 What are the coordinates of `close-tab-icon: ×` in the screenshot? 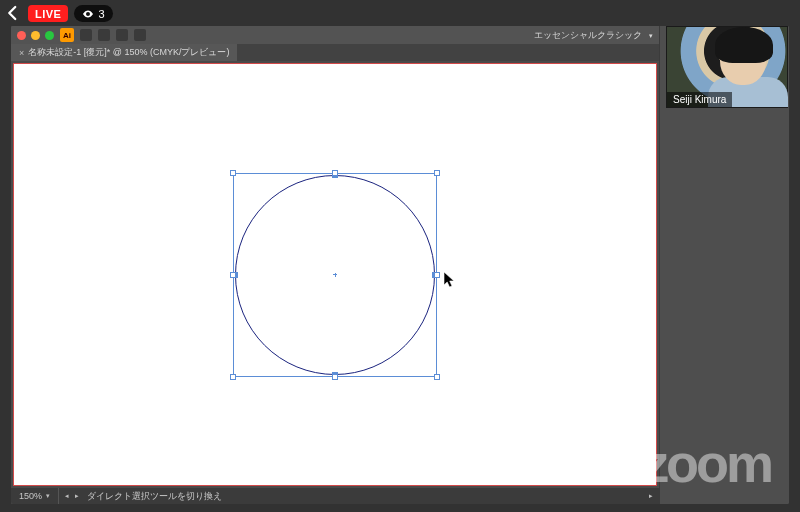 It's located at (22, 53).